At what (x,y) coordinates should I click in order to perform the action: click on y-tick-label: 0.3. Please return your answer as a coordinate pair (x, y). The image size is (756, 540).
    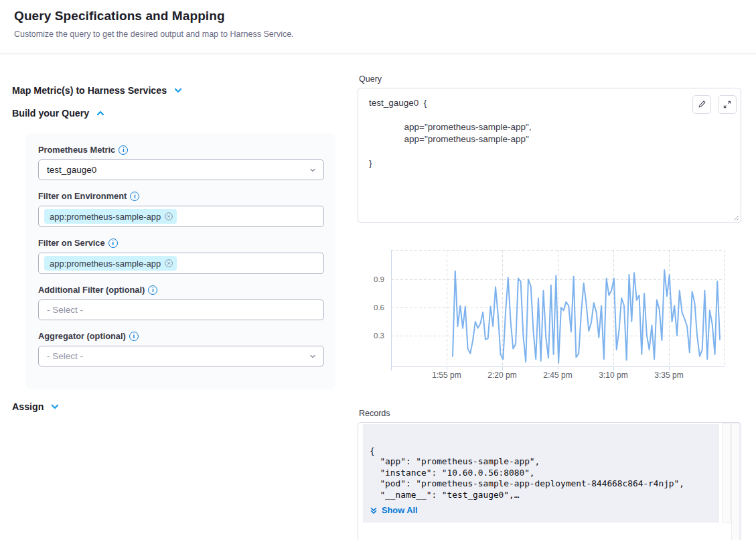
    Looking at the image, I should click on (379, 336).